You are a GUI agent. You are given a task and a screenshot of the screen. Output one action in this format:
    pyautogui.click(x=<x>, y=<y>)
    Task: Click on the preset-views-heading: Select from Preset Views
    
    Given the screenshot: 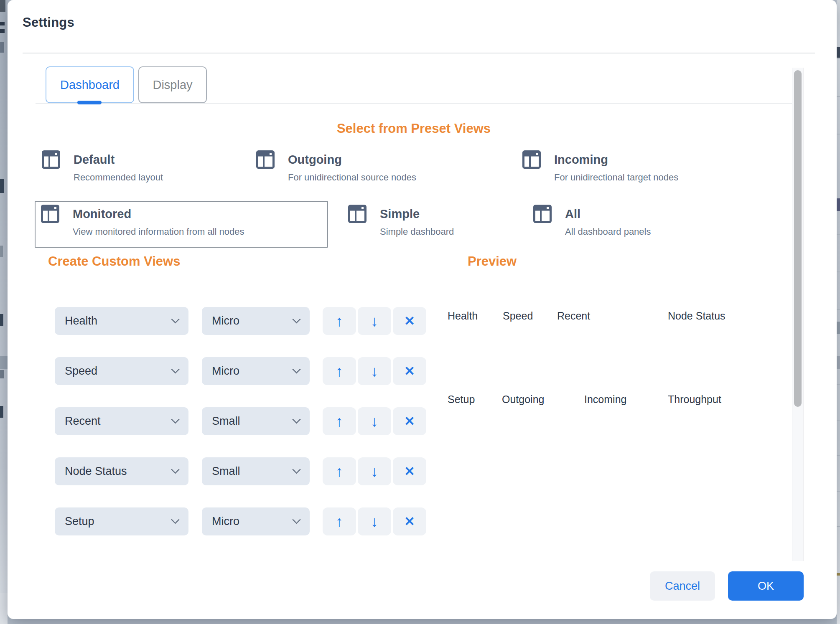 What is the action you would take?
    pyautogui.click(x=414, y=129)
    